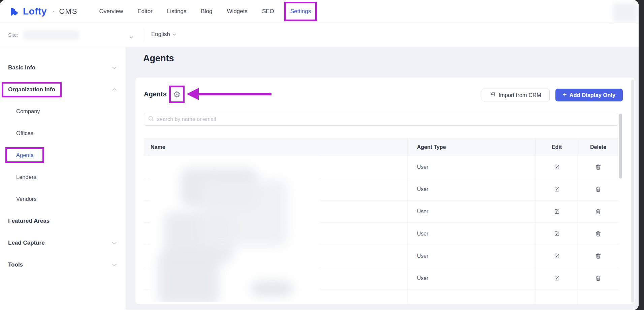 This screenshot has height=310, width=644. What do you see at coordinates (25, 221) in the screenshot?
I see `sidebar-item-label: Featured Areas` at bounding box center [25, 221].